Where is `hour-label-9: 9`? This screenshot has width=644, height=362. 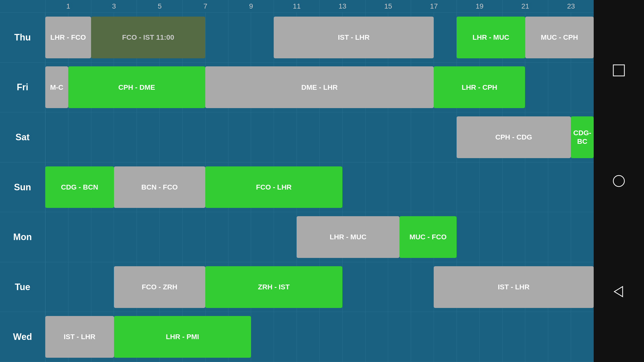 hour-label-9: 9 is located at coordinates (251, 6).